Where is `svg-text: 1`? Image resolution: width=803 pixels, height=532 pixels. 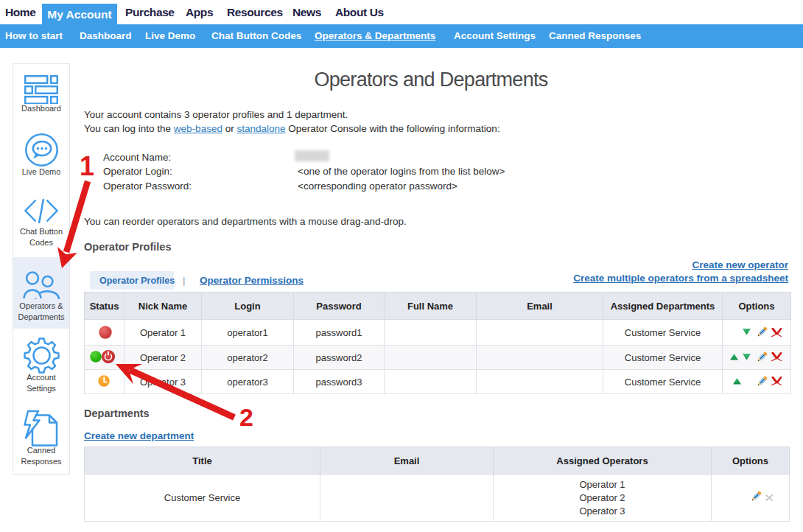 svg-text: 1 is located at coordinates (87, 167).